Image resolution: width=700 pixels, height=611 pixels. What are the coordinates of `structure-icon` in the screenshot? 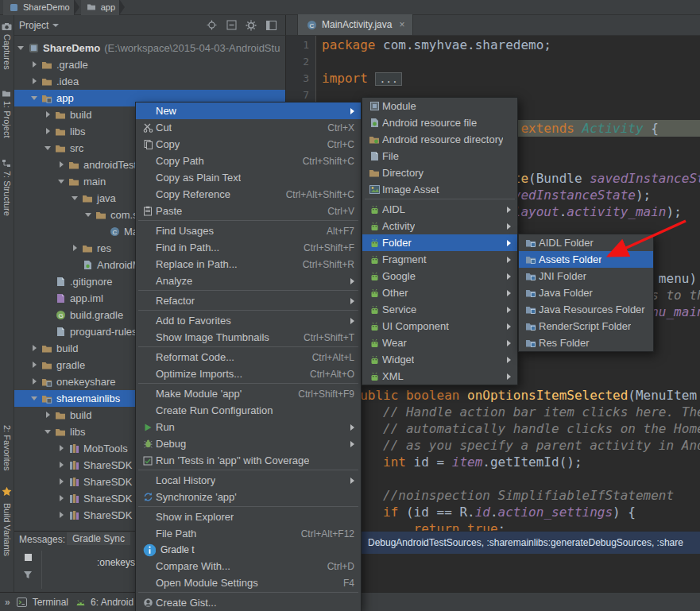 It's located at (7, 162).